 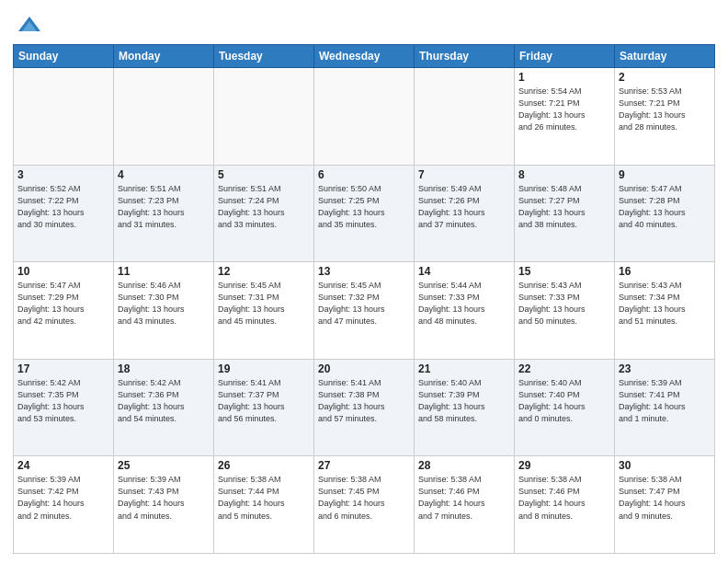 What do you see at coordinates (665, 369) in the screenshot?
I see `day-number: 23` at bounding box center [665, 369].